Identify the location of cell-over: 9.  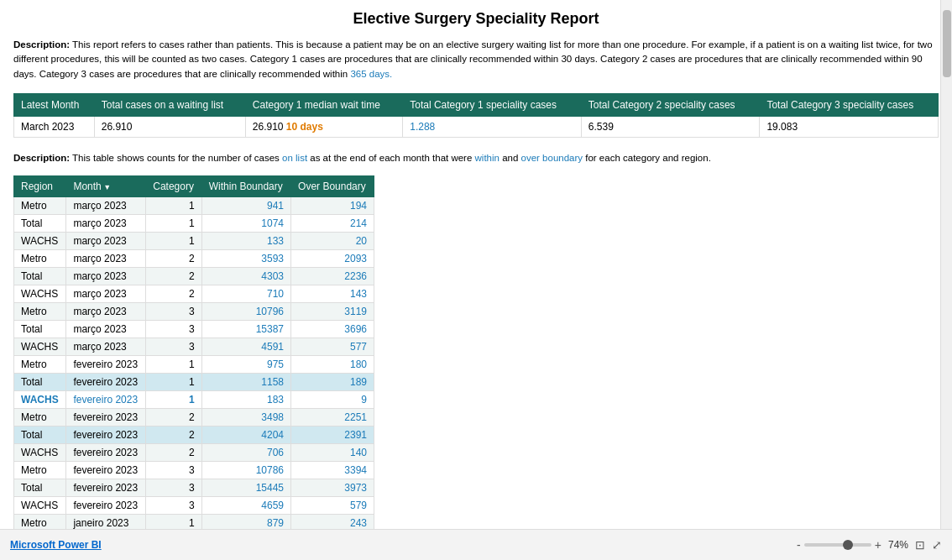
(332, 400).